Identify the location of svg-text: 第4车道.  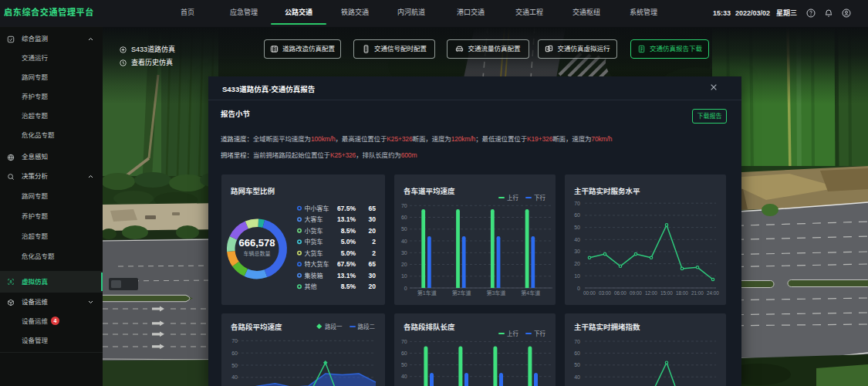
(531, 293).